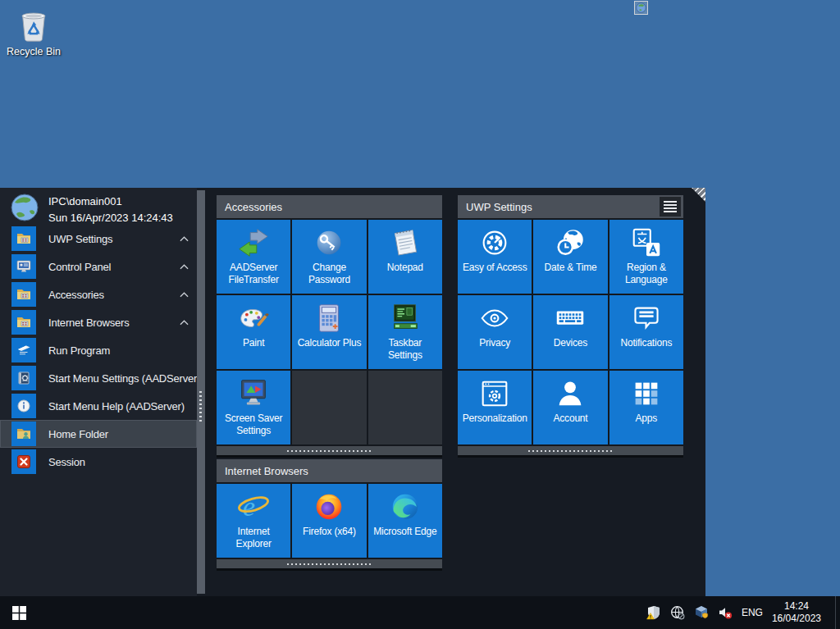  I want to click on tile-personalization: Personalization, so click(495, 408).